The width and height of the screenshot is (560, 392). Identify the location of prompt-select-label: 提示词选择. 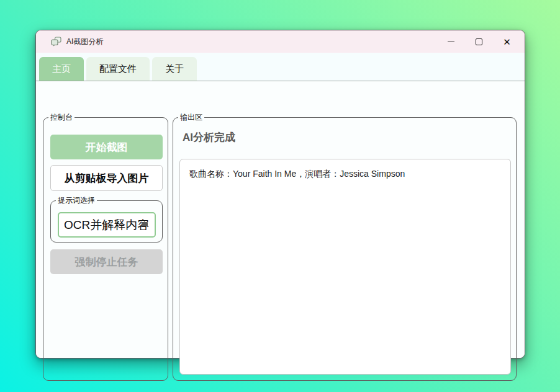
(76, 200).